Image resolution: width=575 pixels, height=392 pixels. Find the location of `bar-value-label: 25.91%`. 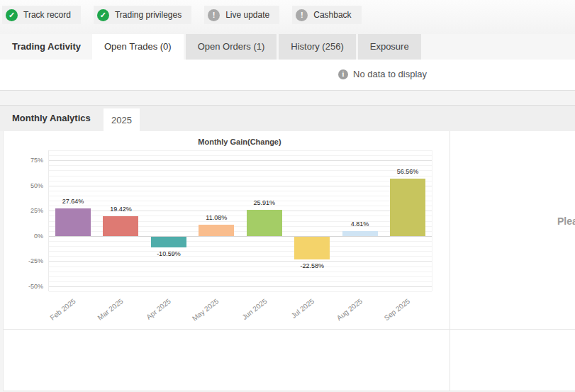

bar-value-label: 25.91% is located at coordinates (264, 203).